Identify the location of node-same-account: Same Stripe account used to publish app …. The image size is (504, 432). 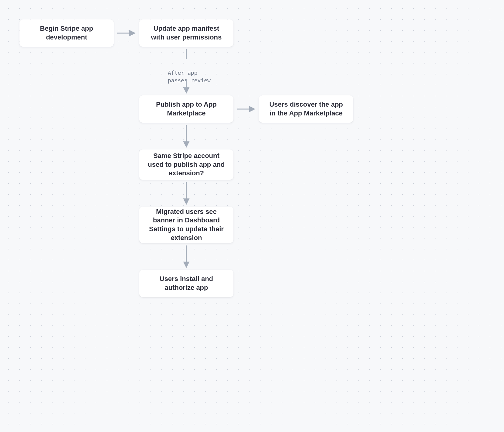
(186, 165).